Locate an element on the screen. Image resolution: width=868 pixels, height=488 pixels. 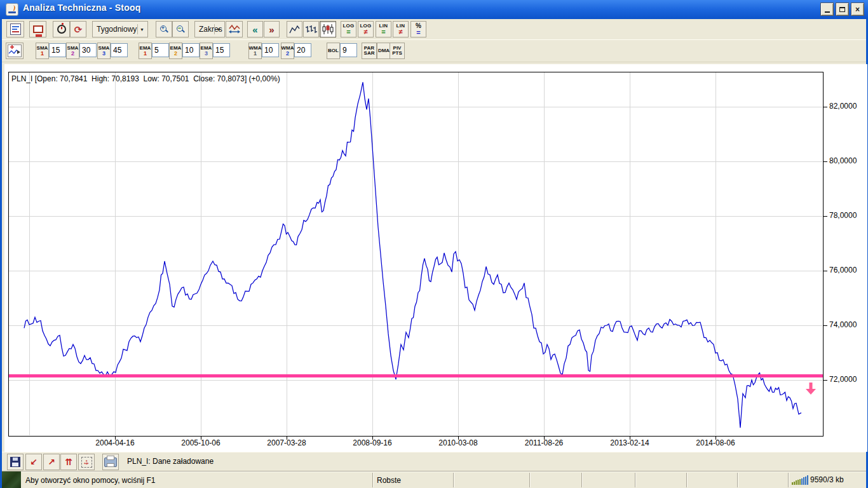
indicator-ema2-button: EMA2 is located at coordinates (175, 51).